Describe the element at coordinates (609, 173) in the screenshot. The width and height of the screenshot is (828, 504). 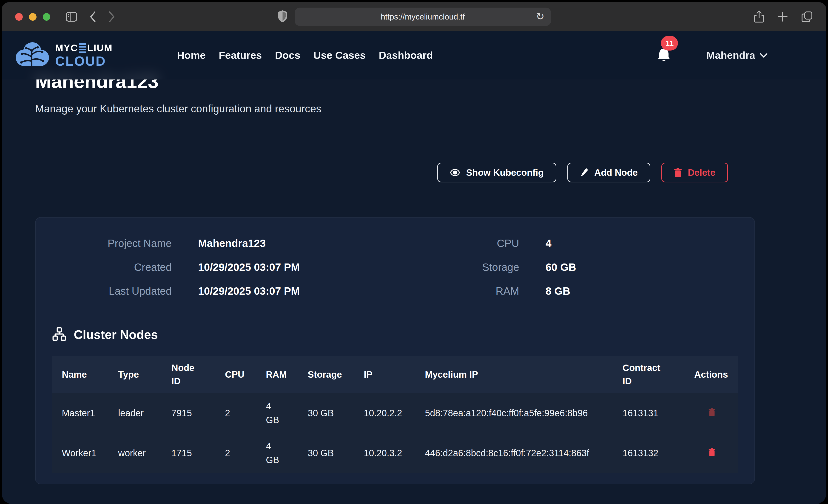
I see `add-node-button: Add Node` at that location.